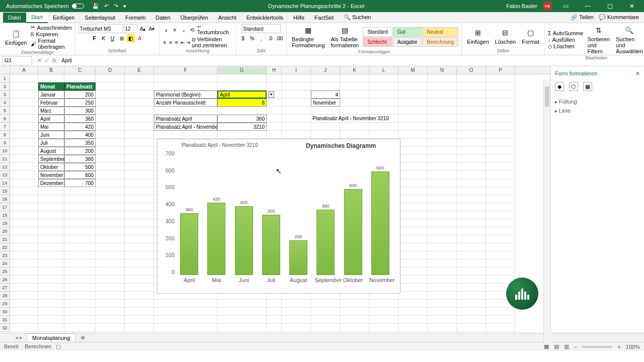 The image size is (644, 362). Describe the element at coordinates (296, 127) in the screenshot. I see `cell-I7` at that location.